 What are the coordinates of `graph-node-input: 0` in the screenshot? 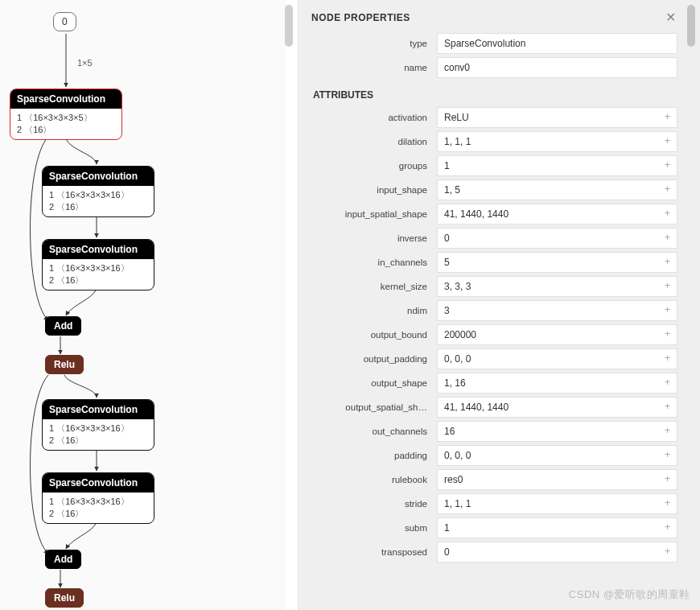 It's located at (64, 22).